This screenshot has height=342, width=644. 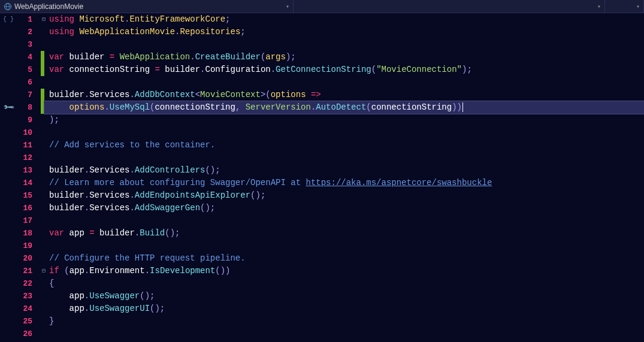 I want to click on code-line: // Configure the HTTP request pipeline., so click(x=344, y=259).